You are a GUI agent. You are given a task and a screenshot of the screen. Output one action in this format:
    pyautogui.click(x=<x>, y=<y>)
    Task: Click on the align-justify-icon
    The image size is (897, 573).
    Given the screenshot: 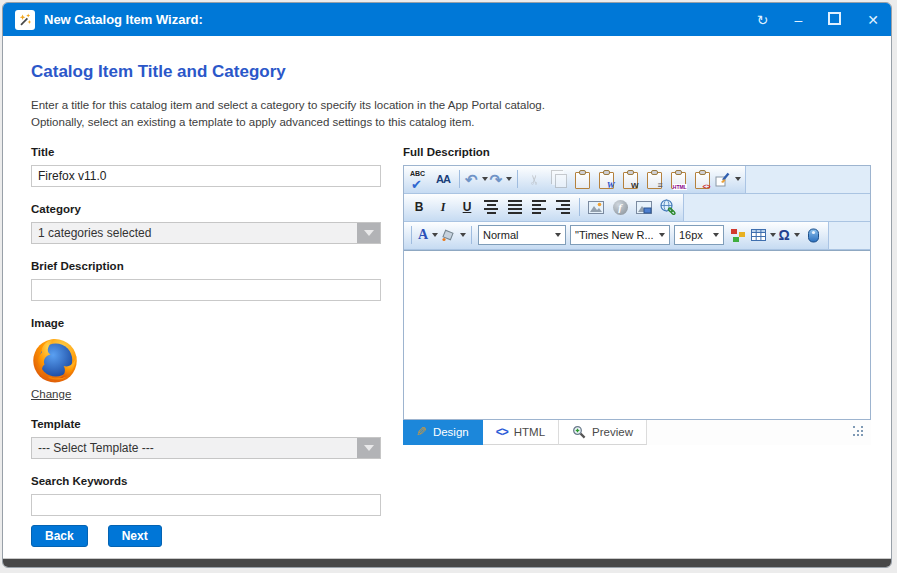 What is the action you would take?
    pyautogui.click(x=515, y=207)
    